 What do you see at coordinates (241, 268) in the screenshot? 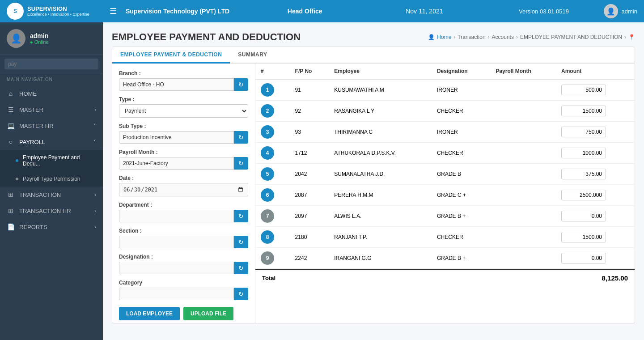
I see `designation-refresh-button: ↻` at bounding box center [241, 268].